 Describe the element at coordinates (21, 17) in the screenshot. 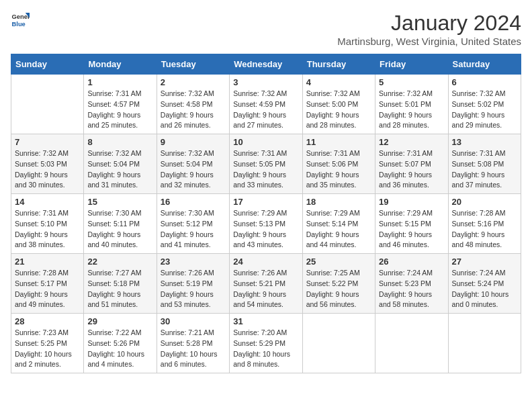

I see `svg-text: General` at that location.